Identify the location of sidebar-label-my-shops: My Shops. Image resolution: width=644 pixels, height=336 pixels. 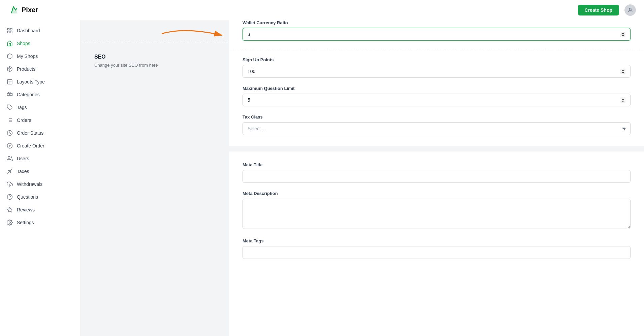
(27, 56).